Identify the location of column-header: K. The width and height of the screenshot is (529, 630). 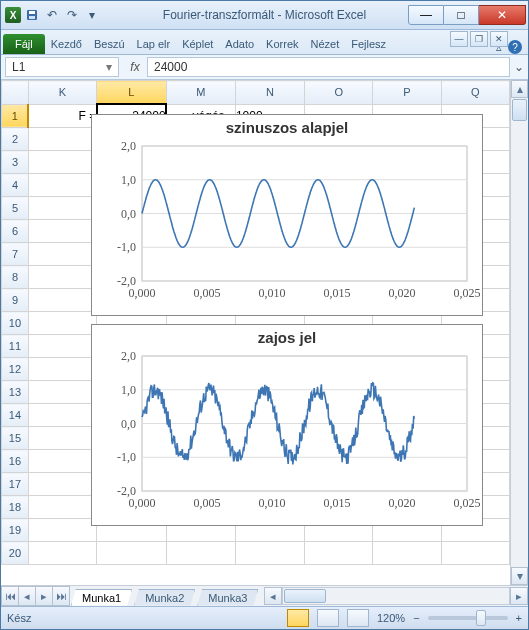
(62, 93).